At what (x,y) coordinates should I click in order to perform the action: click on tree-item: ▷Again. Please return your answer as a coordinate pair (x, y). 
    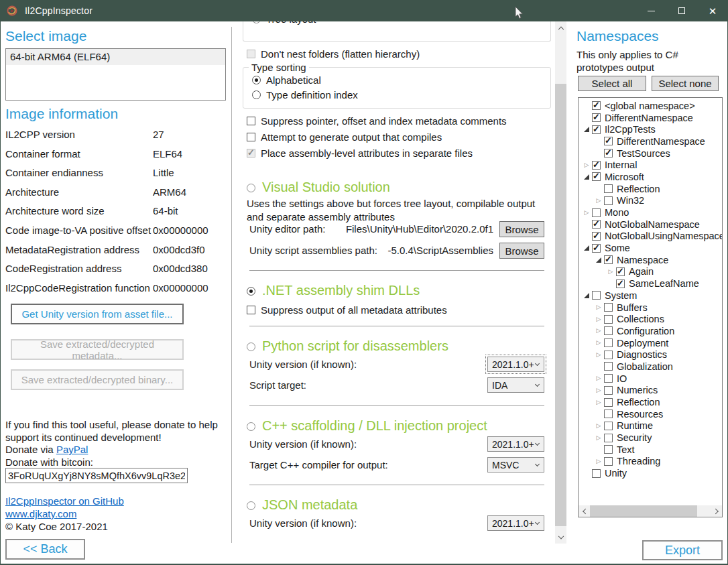
    Looking at the image, I should click on (650, 272).